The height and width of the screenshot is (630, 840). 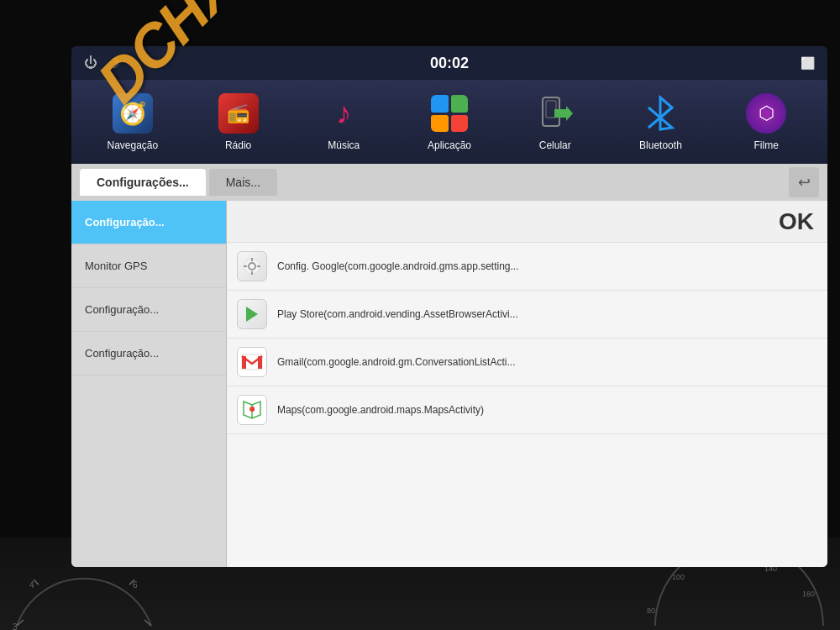 I want to click on tab-mais: Mais..., so click(x=244, y=182).